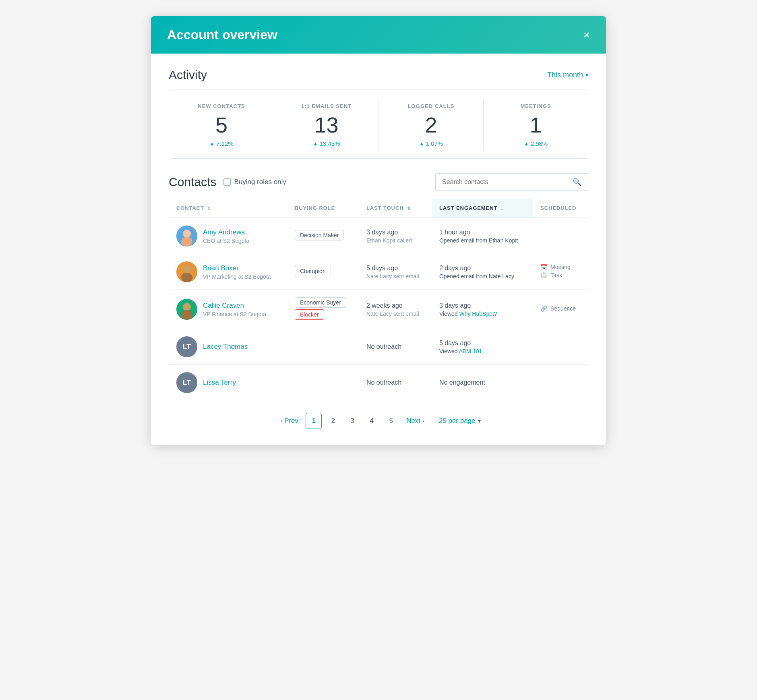  What do you see at coordinates (219, 383) in the screenshot?
I see `contact-name-lissa: Lissa Terry` at bounding box center [219, 383].